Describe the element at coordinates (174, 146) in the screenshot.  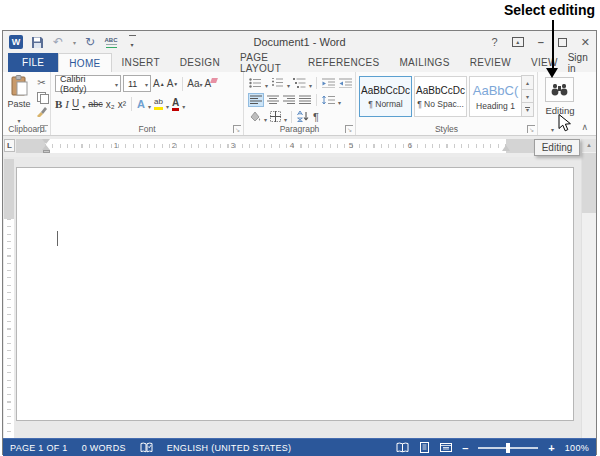
I see `ruler-mark: 2` at that location.